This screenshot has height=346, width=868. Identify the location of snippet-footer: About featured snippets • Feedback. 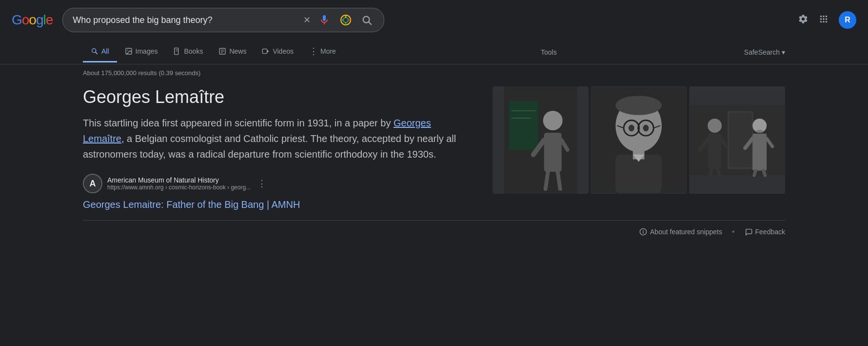
(434, 228).